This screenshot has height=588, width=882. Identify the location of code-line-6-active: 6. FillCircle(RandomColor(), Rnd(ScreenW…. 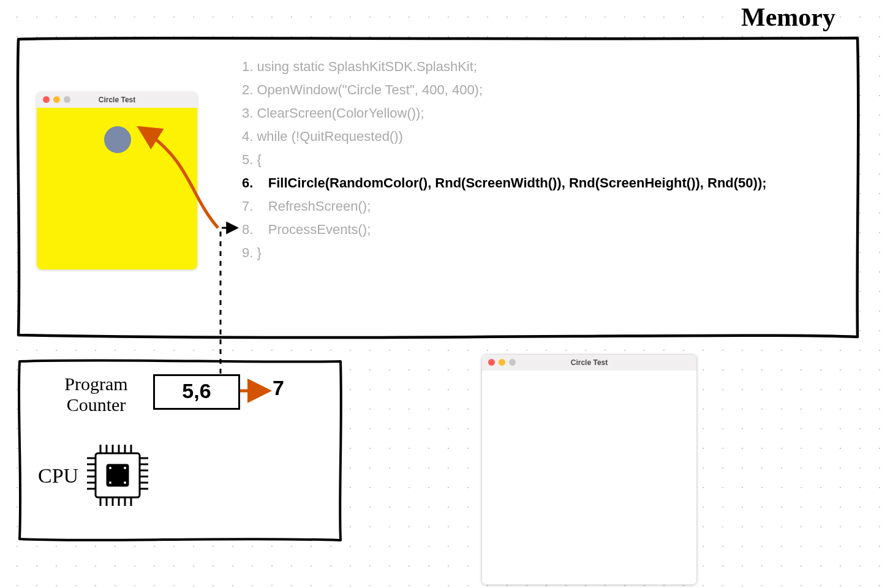
(505, 183).